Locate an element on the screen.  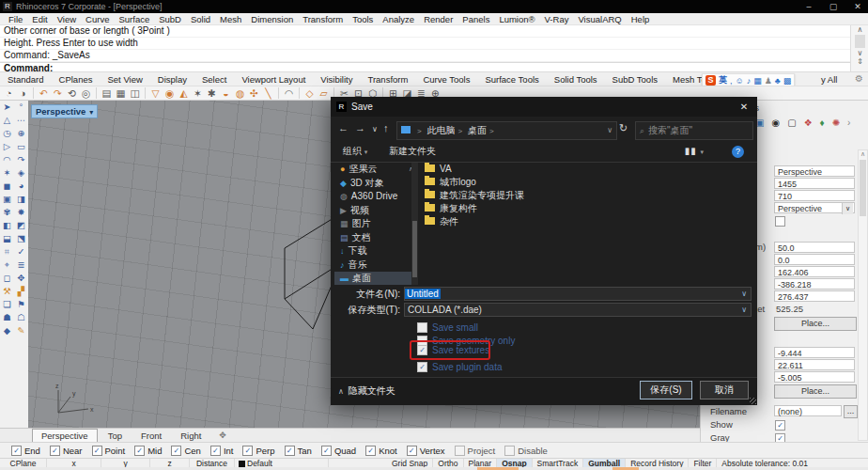
osnap-near: ✓Near is located at coordinates (66, 451).